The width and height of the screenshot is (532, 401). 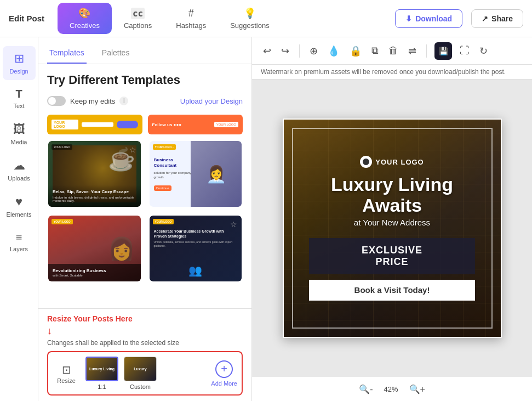 What do you see at coordinates (19, 99) in the screenshot?
I see `sidebar-item-text: T Text` at bounding box center [19, 99].